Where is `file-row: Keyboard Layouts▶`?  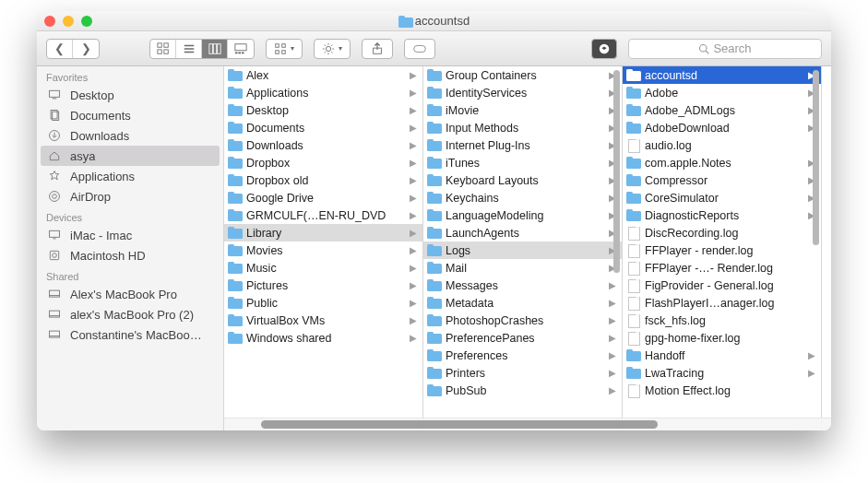
file-row: Keyboard Layouts▶ is located at coordinates (522, 181).